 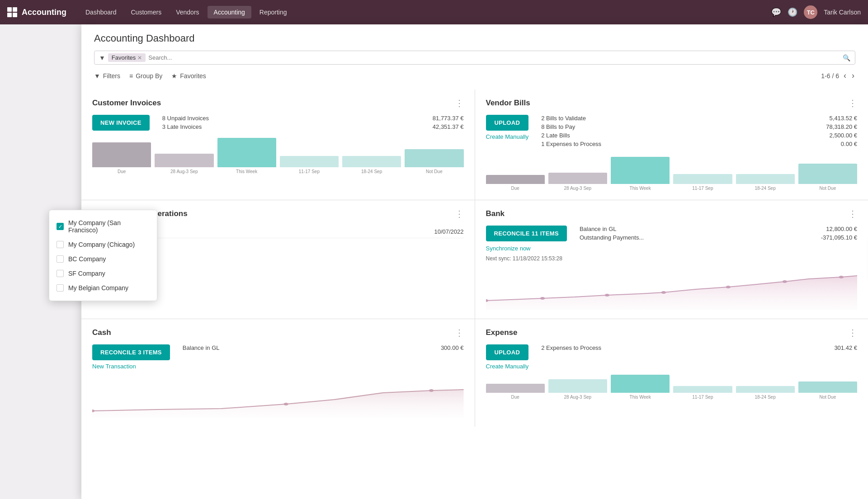 What do you see at coordinates (672, 357) in the screenshot?
I see `expense-actions: UPLOAD Create Manually 2 Expenses to Pro…` at bounding box center [672, 357].